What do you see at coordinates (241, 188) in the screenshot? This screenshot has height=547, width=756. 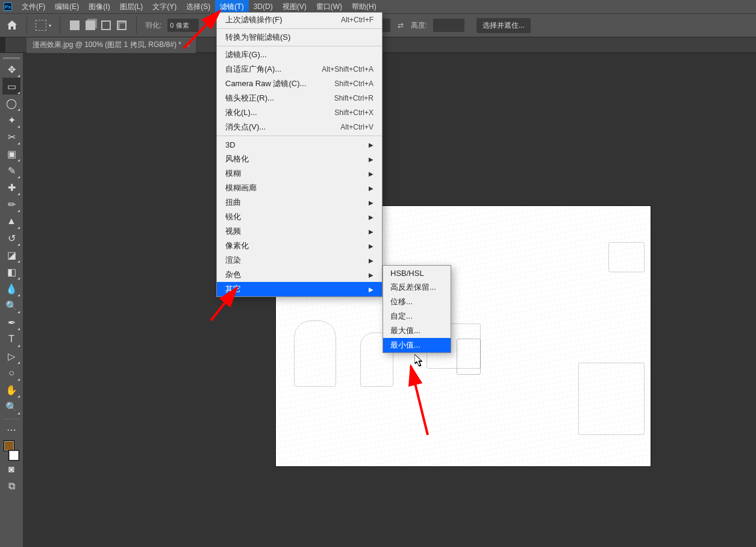 I see `menu-item-label: 模糊画廊` at bounding box center [241, 188].